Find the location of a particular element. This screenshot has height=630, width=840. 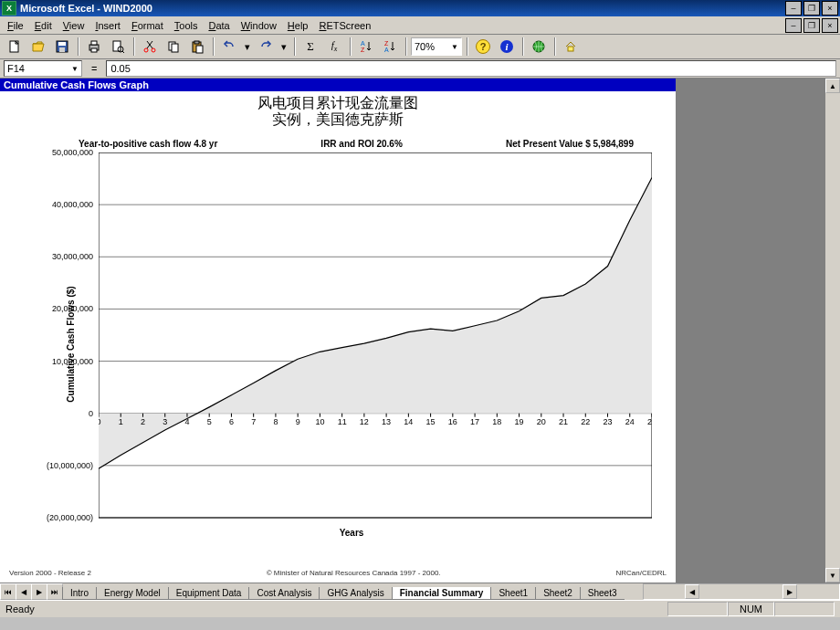

tab-first-button: ⏮ is located at coordinates (8, 592).